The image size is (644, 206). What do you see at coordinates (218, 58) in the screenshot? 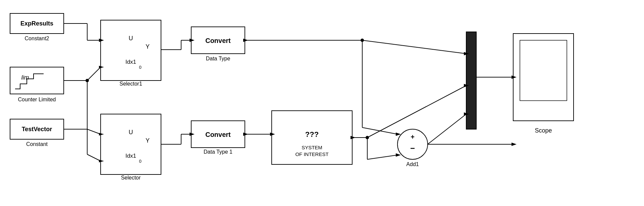
I see `convert1-sublabel: Data Type` at bounding box center [218, 58].